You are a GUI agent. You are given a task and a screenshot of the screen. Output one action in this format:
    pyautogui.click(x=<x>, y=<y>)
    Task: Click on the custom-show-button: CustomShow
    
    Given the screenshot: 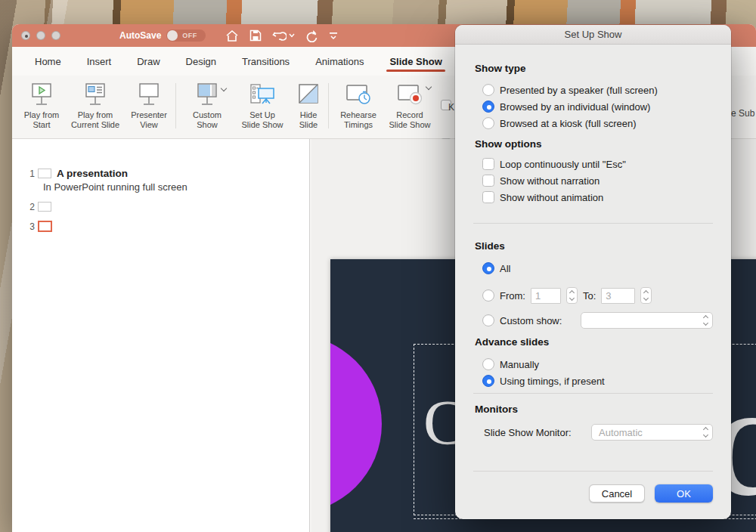 What is the action you would take?
    pyautogui.click(x=207, y=105)
    